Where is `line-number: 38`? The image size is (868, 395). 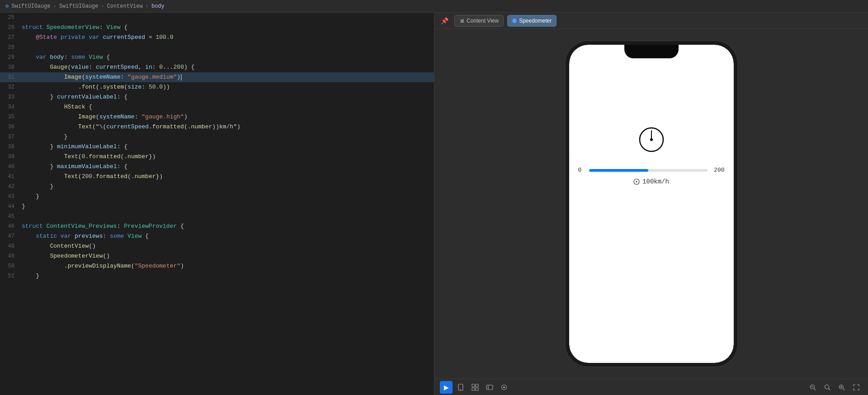 line-number: 38 is located at coordinates (11, 147).